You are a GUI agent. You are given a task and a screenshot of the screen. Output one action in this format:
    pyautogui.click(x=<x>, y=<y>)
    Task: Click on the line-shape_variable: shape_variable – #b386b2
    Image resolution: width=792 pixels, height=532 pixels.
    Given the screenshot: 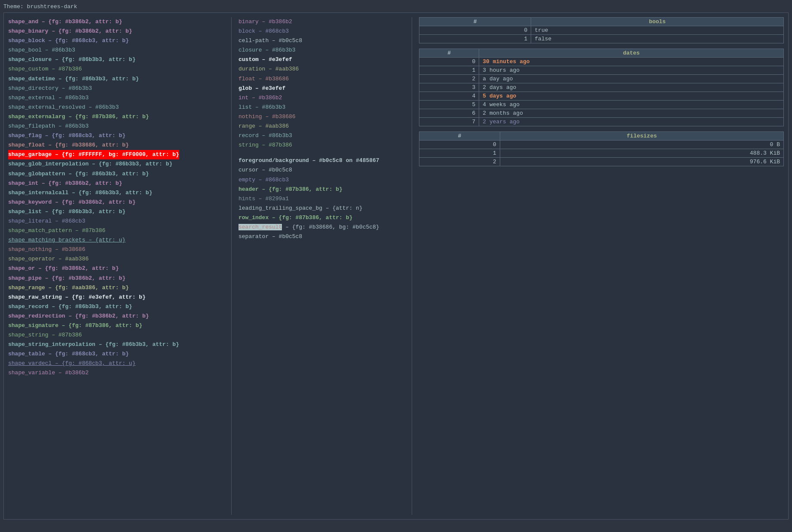 What is the action you would take?
    pyautogui.click(x=116, y=373)
    